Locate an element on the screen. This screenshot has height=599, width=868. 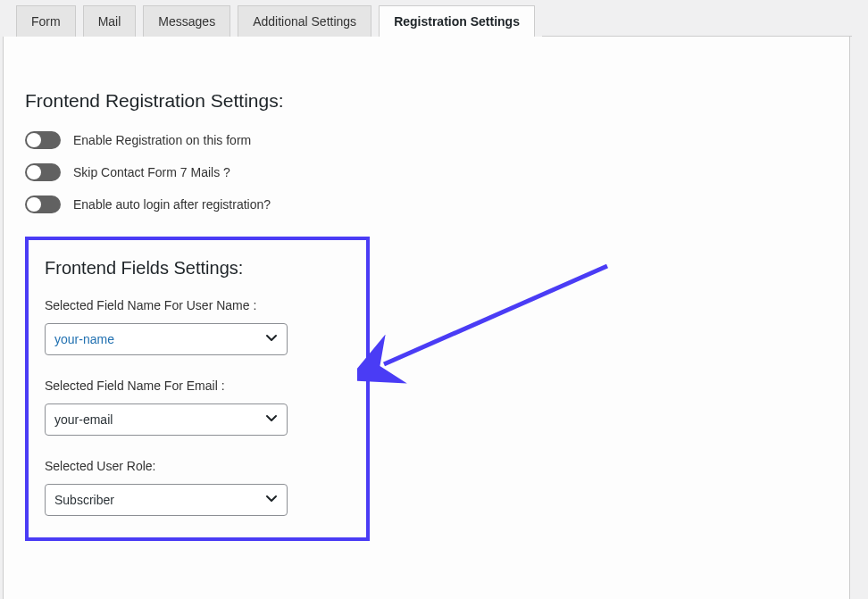
username-field-label: Selected Field Name For User Name : is located at coordinates (197, 305).